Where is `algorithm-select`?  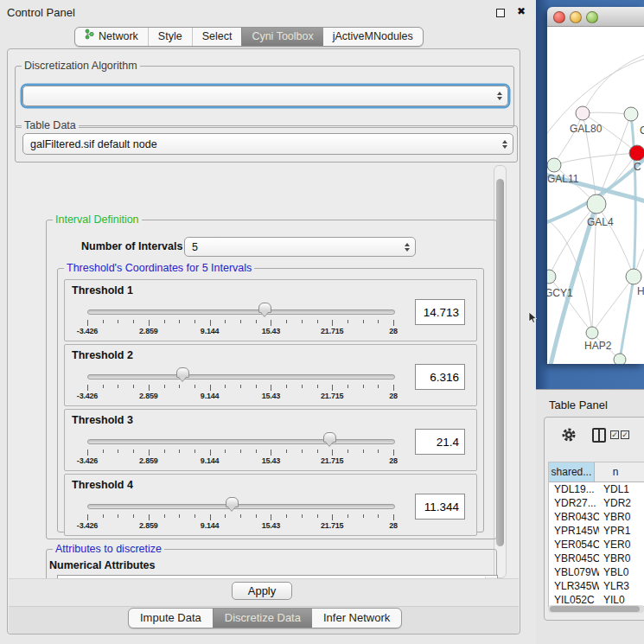
algorithm-select is located at coordinates (265, 96).